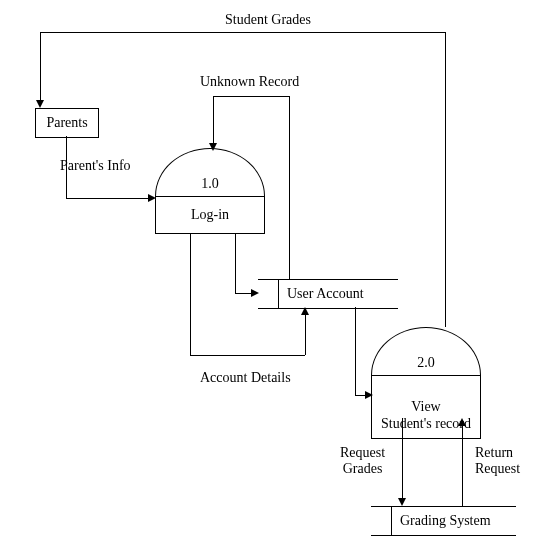 This screenshot has height=545, width=557. I want to click on flow-student-grades-arrow, so click(40, 104).